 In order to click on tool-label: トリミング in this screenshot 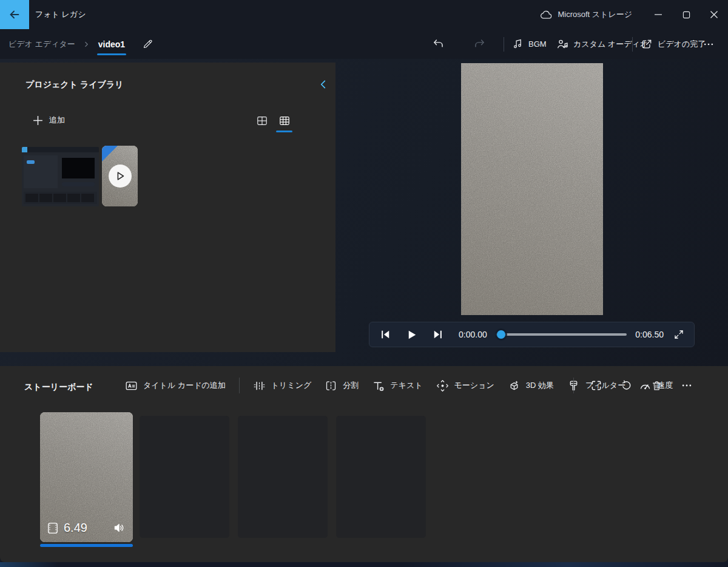, I will do `click(291, 385)`.